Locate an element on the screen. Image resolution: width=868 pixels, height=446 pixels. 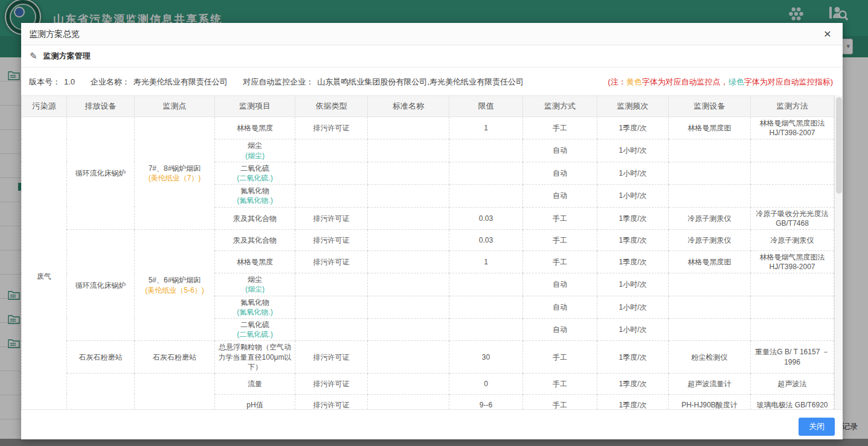
note-suffix: 字体为对应自动监控指标) is located at coordinates (789, 82).